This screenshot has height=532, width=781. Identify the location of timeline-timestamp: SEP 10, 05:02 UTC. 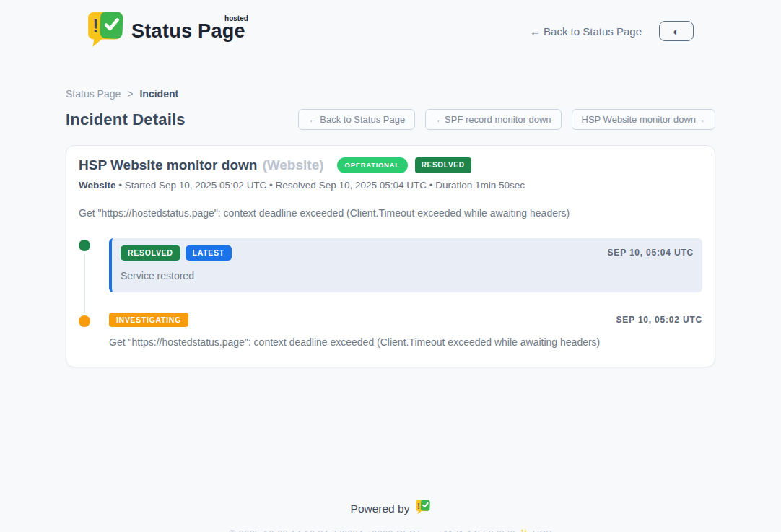
(660, 320).